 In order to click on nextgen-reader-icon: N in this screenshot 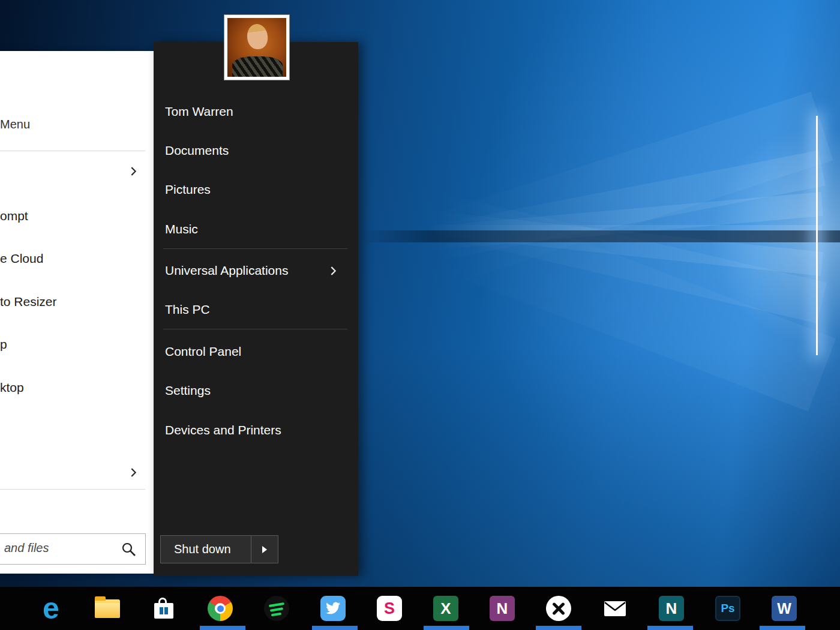, I will do `click(671, 608)`.